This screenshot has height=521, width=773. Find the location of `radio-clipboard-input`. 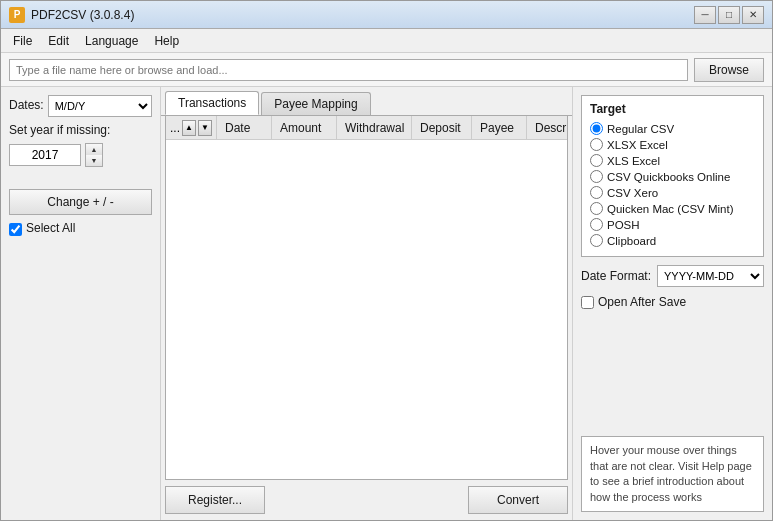

radio-clipboard-input is located at coordinates (596, 240).